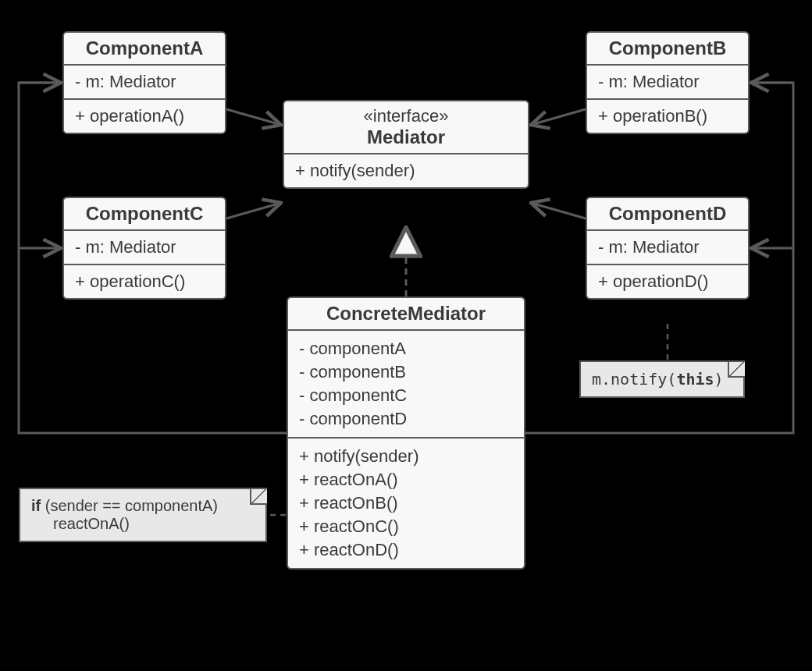 Image resolution: width=812 pixels, height=671 pixels. I want to click on method: + reactOnB(), so click(406, 503).